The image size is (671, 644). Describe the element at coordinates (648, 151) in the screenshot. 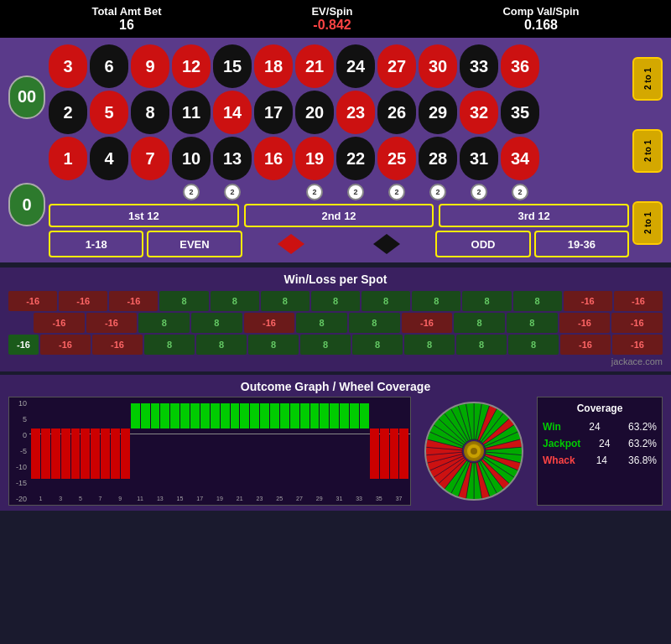

I see `two-to-one-mid: 2 to 1` at that location.